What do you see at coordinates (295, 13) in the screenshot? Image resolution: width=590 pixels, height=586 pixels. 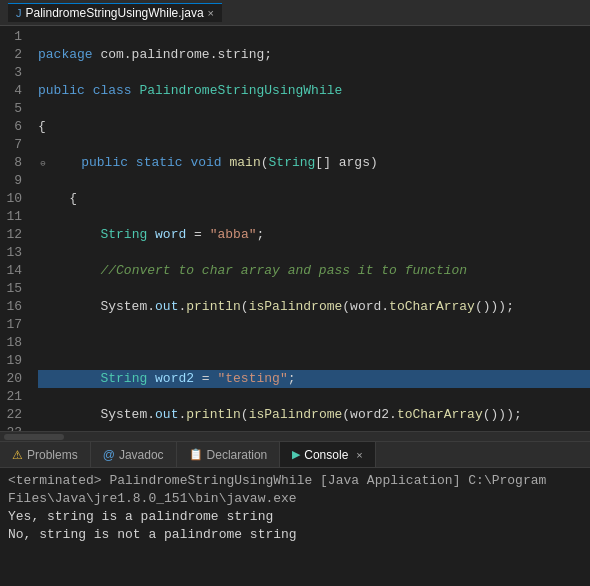 I see `title-bar: J PalindromeStringUsingWhile.java ×` at bounding box center [295, 13].